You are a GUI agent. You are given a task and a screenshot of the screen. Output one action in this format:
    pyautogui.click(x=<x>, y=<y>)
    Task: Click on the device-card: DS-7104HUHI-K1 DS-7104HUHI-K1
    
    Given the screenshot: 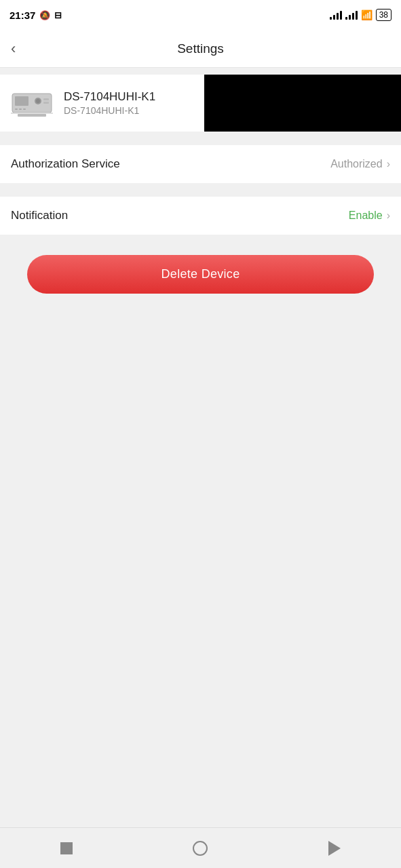 What is the action you would take?
    pyautogui.click(x=201, y=103)
    